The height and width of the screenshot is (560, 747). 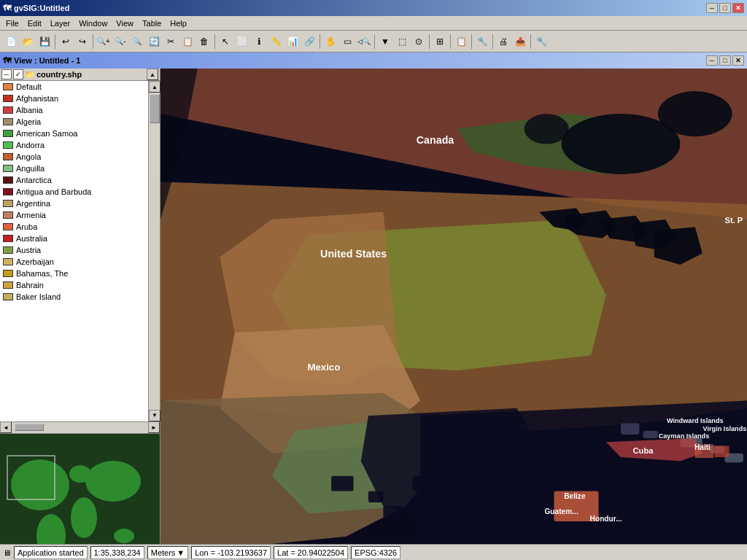 I want to click on chart-button: 📊, so click(x=293, y=42).